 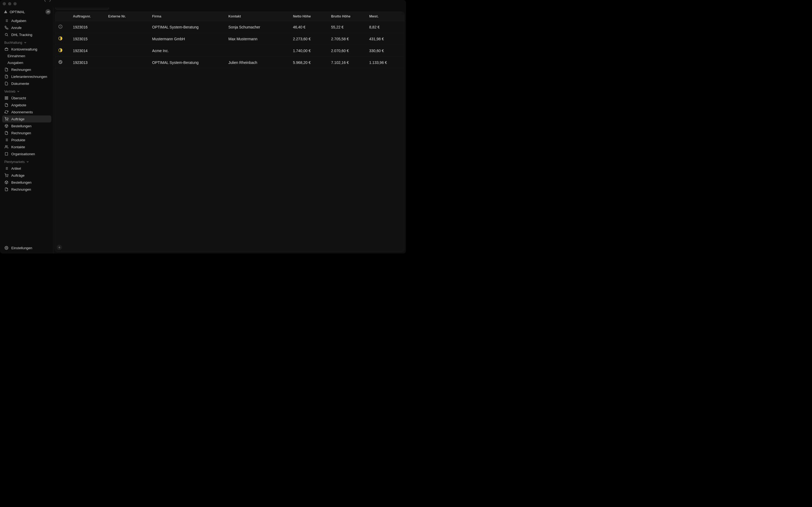 I want to click on section-header-plentymarkets: Plentymarkets, so click(x=27, y=161).